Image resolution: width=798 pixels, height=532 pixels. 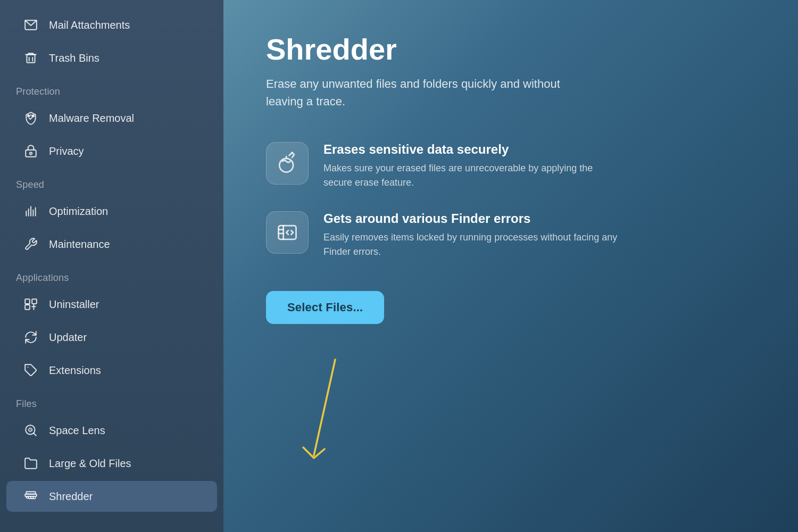 I want to click on feature-secure-erase-desc: Makes sure your erased files are unrecov…, so click(x=472, y=176).